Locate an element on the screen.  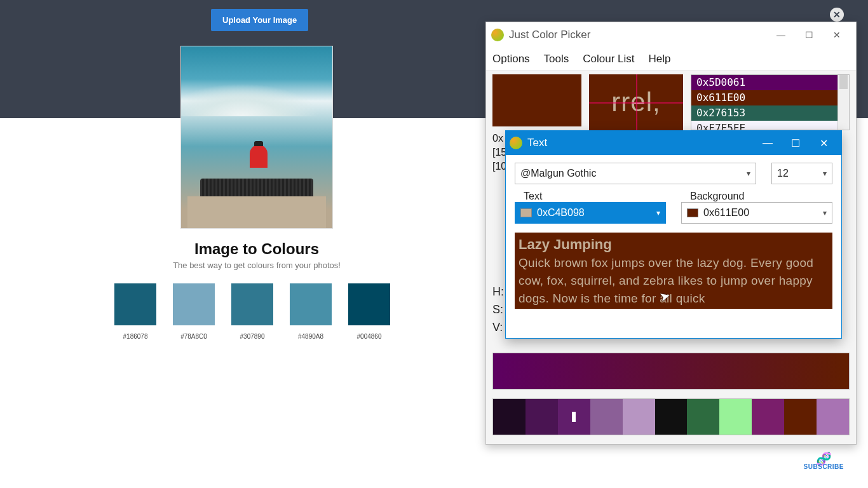
color-list-item: 0x276153 is located at coordinates (770, 113).